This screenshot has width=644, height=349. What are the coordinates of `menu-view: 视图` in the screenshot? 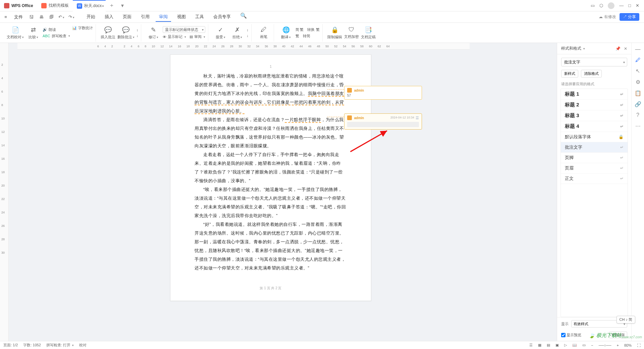 It's located at (181, 17).